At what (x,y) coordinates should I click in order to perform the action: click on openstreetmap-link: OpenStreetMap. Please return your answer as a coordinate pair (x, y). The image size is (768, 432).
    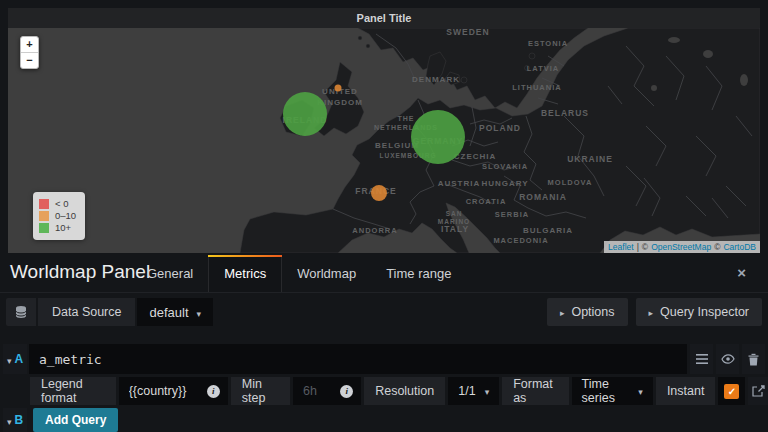
    Looking at the image, I should click on (681, 247).